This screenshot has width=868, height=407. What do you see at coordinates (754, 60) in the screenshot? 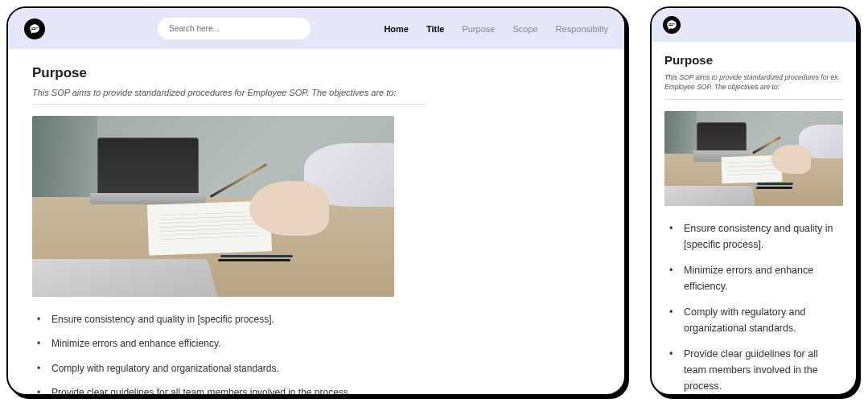
I see `section-title-mobile: Purpose` at bounding box center [754, 60].